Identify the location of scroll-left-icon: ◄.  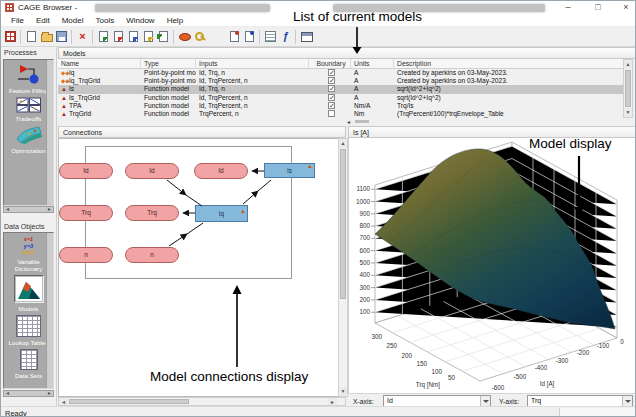
(64, 402).